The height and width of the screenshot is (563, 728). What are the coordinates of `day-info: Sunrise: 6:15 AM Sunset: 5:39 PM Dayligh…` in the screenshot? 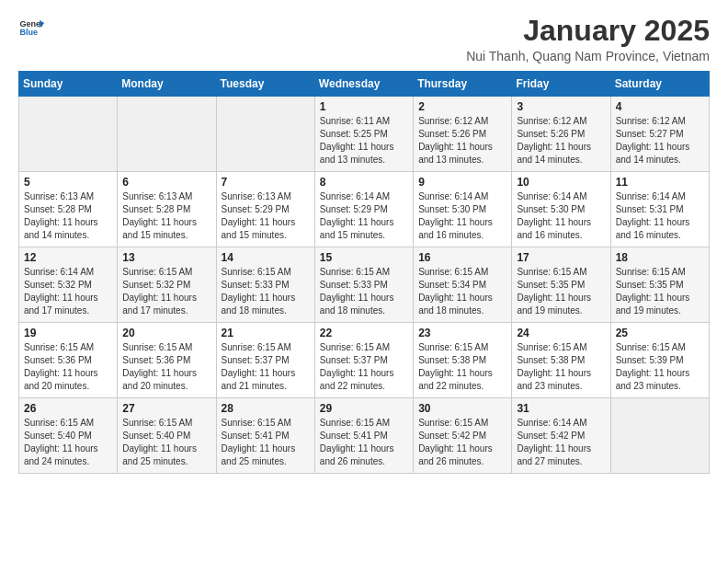 It's located at (660, 367).